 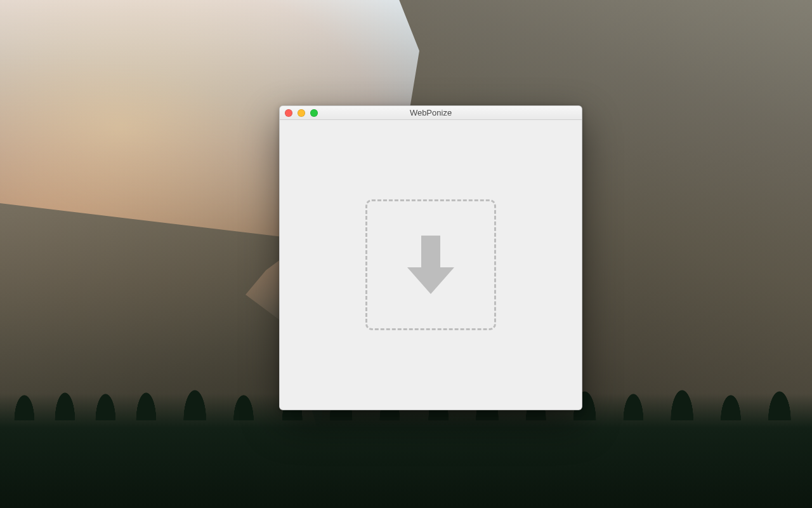 I want to click on window-traffic-lights, so click(x=299, y=113).